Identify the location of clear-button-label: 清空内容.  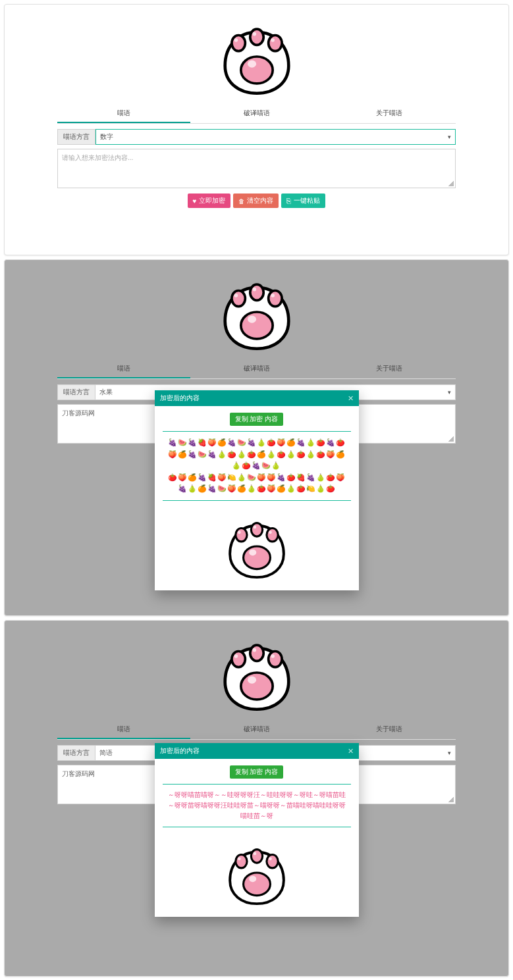
(260, 201).